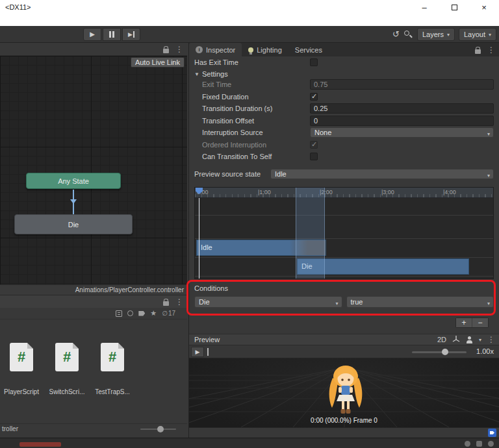  I want to click on step-button: ▶, so click(131, 34).